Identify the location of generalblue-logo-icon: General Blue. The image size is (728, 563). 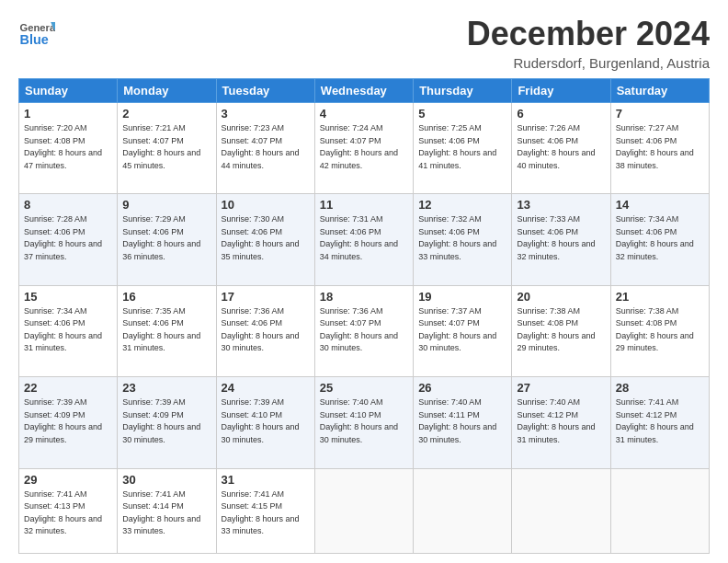
(37, 33).